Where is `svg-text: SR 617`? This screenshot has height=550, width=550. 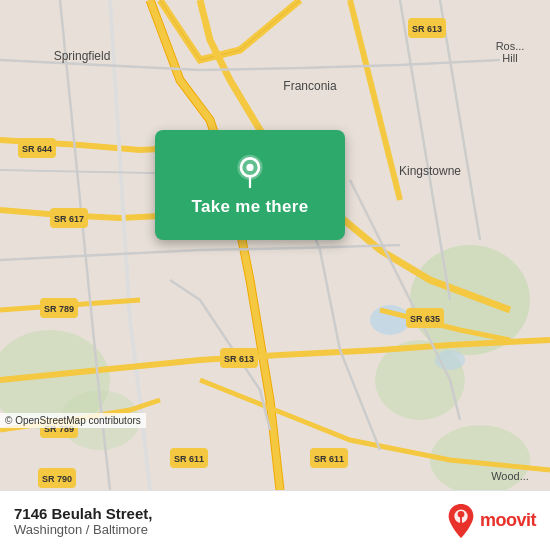 svg-text: SR 617 is located at coordinates (69, 219).